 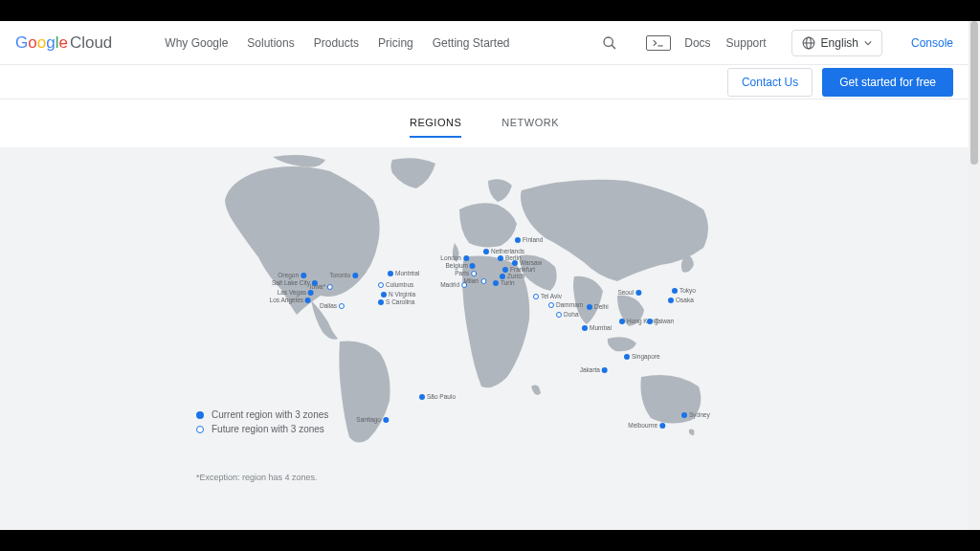 What do you see at coordinates (503, 283) in the screenshot?
I see `region-marker: Turin` at bounding box center [503, 283].